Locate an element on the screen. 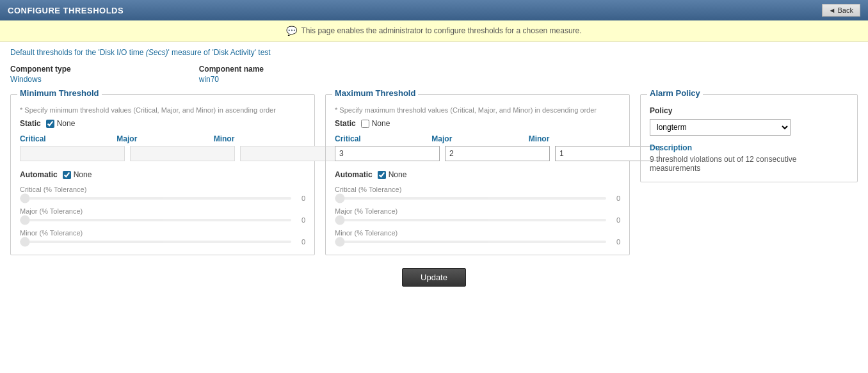 The image size is (868, 373). policy-select: longterm shortterm baseline is located at coordinates (720, 127).